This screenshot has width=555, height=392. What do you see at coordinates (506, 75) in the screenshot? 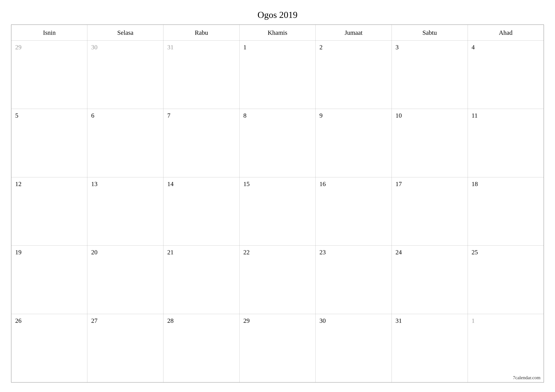
I see `calendar-day-cell: 4` at bounding box center [506, 75].